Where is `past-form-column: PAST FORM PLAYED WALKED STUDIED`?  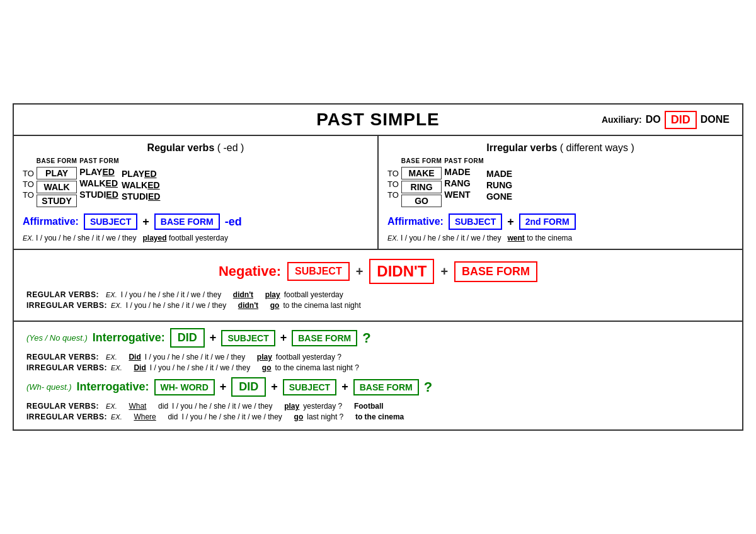 past-form-column: PAST FORM PLAYED WALKED STUDIED is located at coordinates (100, 179).